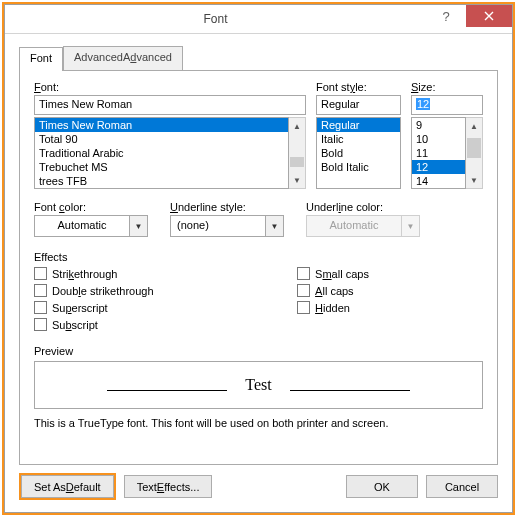 The height and width of the screenshot is (517, 517). What do you see at coordinates (438, 153) in the screenshot?
I see `list-item: 11` at bounding box center [438, 153].